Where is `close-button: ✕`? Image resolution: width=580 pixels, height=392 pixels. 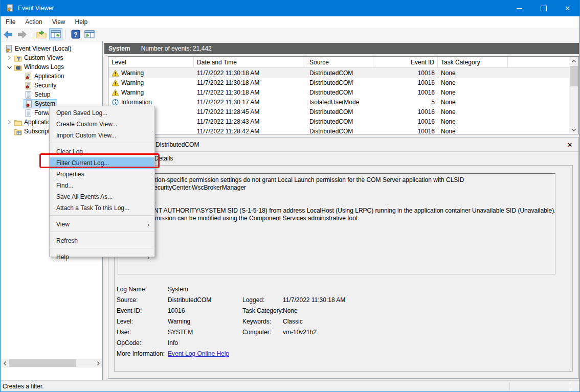
close-button: ✕ is located at coordinates (568, 8).